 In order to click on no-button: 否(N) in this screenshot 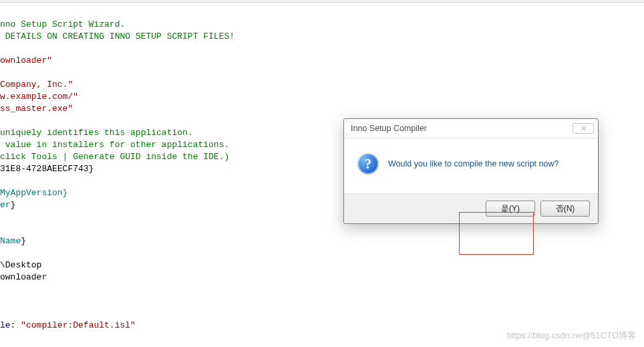, I will do `click(565, 209)`.